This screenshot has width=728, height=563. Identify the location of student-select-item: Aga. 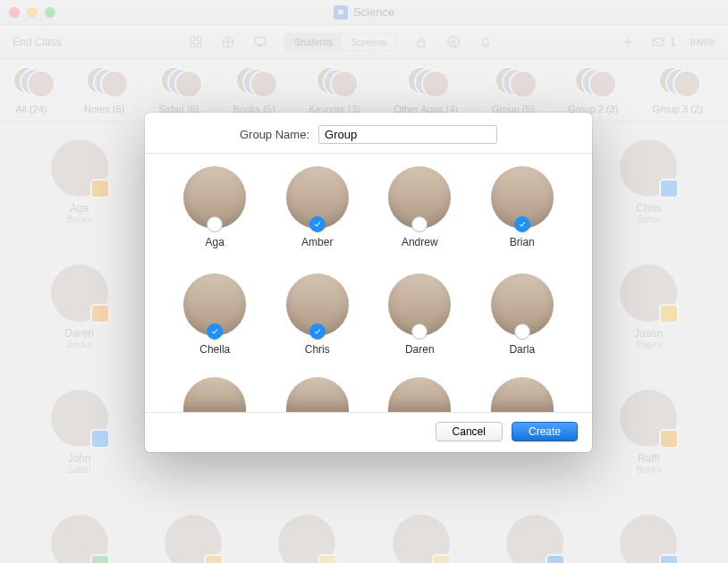
(215, 216).